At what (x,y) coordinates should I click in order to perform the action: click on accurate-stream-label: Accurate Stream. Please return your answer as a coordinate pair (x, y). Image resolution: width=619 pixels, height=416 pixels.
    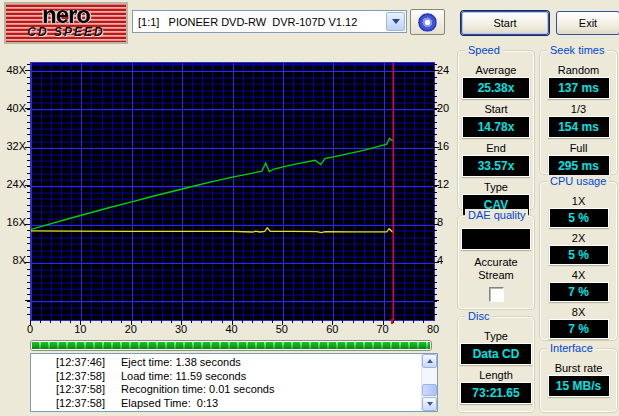
    Looking at the image, I should click on (496, 269).